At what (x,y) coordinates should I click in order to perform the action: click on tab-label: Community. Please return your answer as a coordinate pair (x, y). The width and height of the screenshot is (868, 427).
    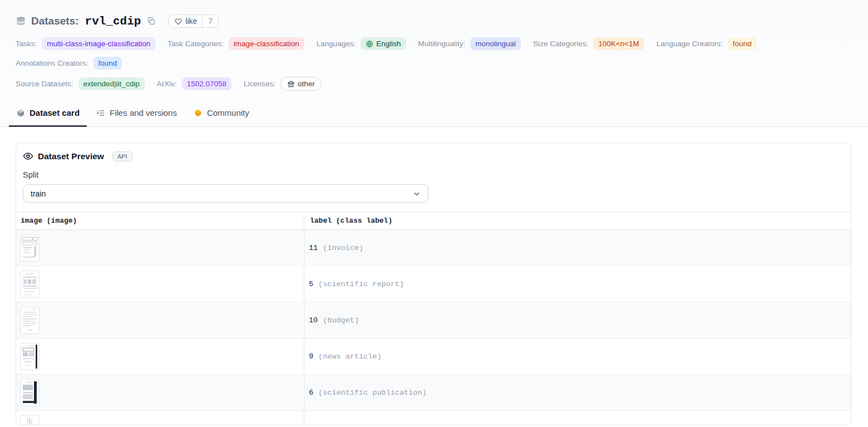
    Looking at the image, I should click on (228, 112).